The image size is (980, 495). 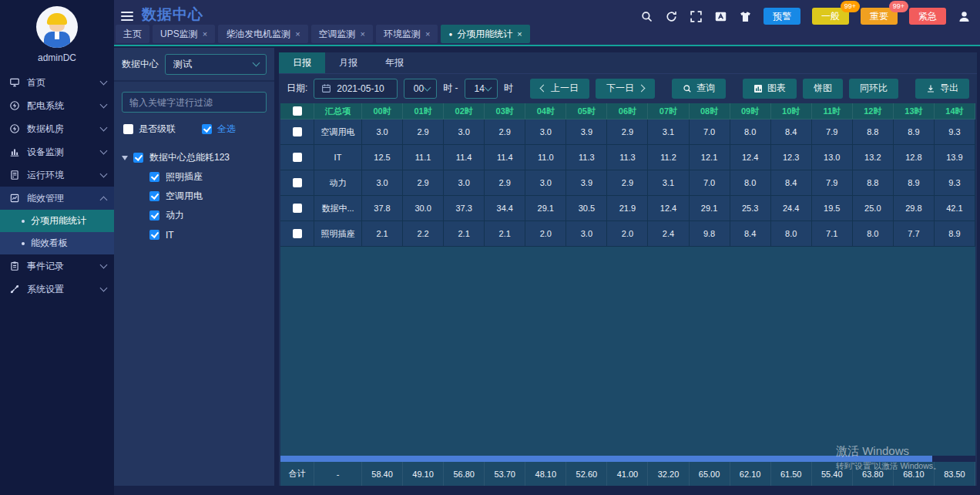 What do you see at coordinates (128, 130) in the screenshot?
I see `cascade-checkbox` at bounding box center [128, 130].